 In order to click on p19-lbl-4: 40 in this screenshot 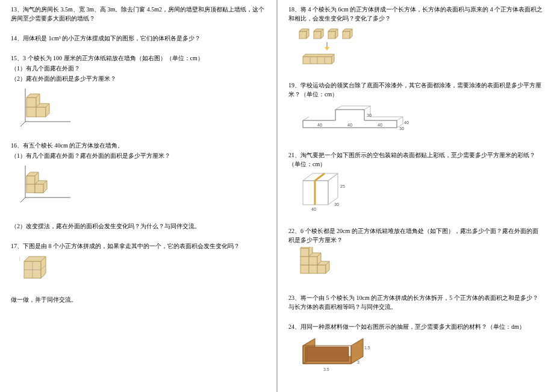, I will do `click(406, 123)`.